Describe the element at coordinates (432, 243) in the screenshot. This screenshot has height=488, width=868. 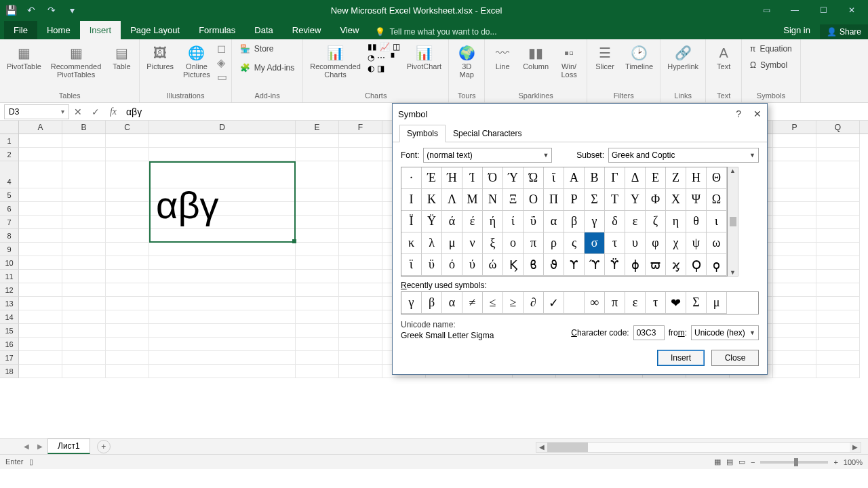
I see `symbol-cell: λ` at that location.